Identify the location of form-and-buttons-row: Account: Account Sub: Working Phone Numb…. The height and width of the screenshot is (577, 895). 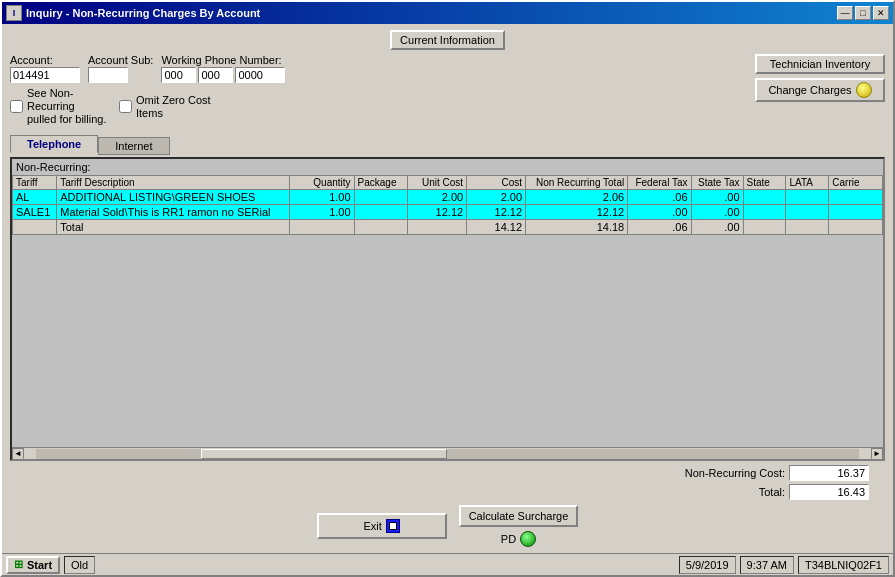
(448, 90).